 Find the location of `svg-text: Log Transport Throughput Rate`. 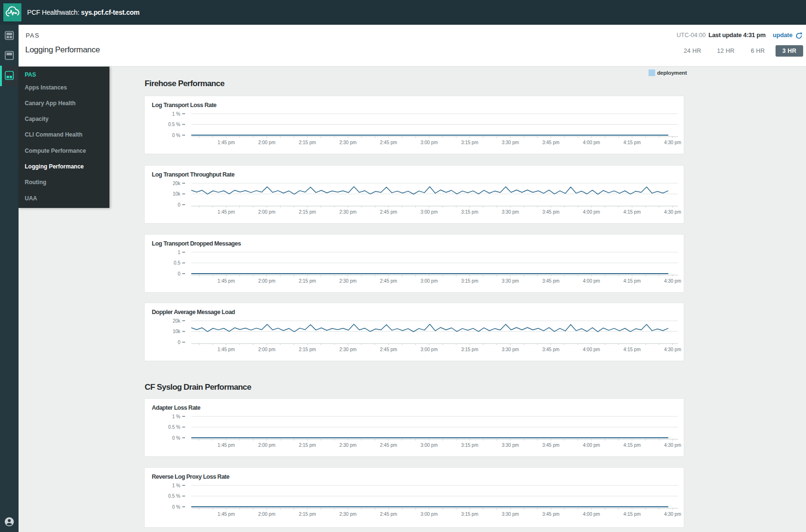

svg-text: Log Transport Throughput Rate is located at coordinates (193, 175).